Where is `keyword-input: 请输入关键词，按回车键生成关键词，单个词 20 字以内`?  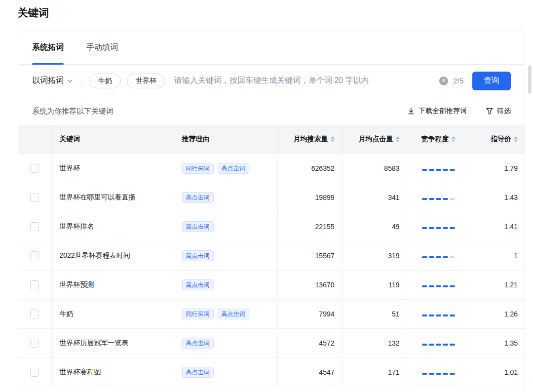
keyword-input: 请输入关键词，按回车键生成关键词，单个词 20 字以内 is located at coordinates (271, 81).